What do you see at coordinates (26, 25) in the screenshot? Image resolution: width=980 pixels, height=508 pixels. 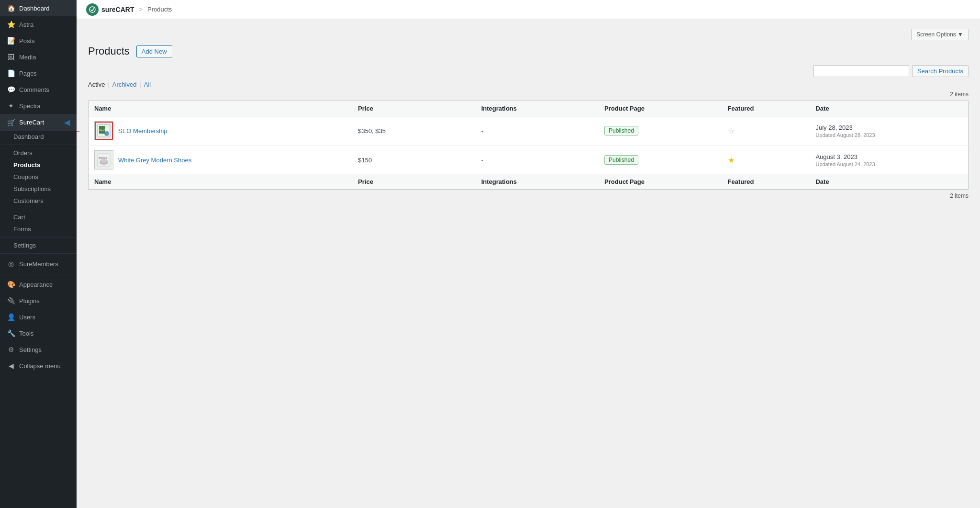 I see `sidebar-item-label: Astra` at bounding box center [26, 25].